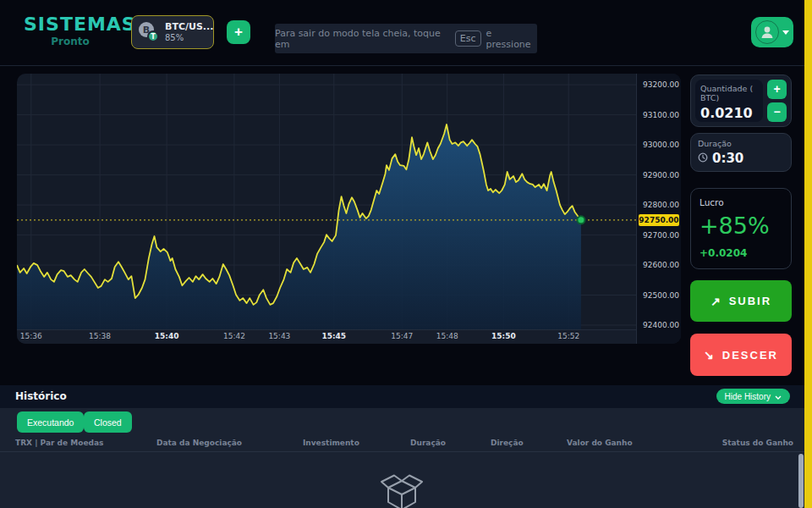 The width and height of the screenshot is (812, 508). I want to click on user-avatar-icon, so click(767, 32).